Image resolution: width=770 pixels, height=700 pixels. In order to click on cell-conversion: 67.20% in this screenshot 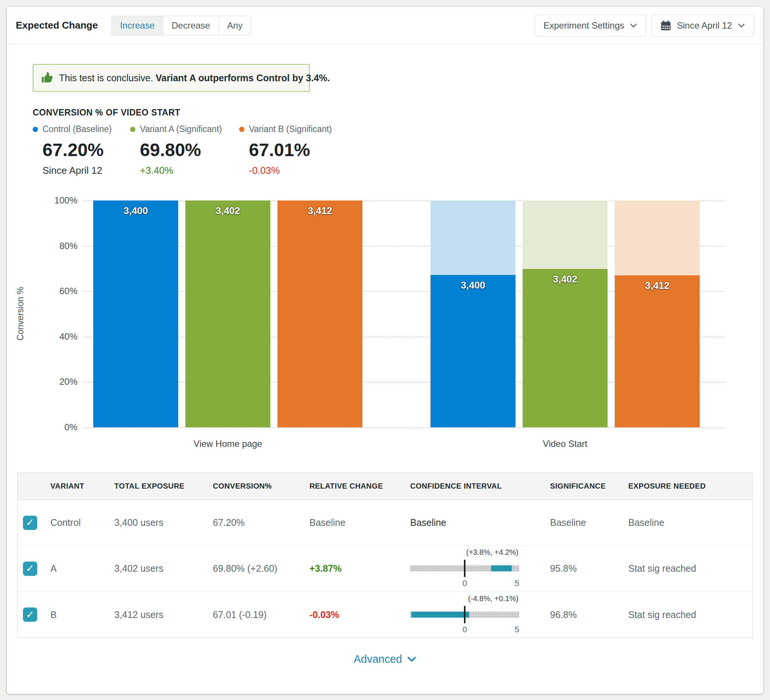, I will do `click(261, 523)`.